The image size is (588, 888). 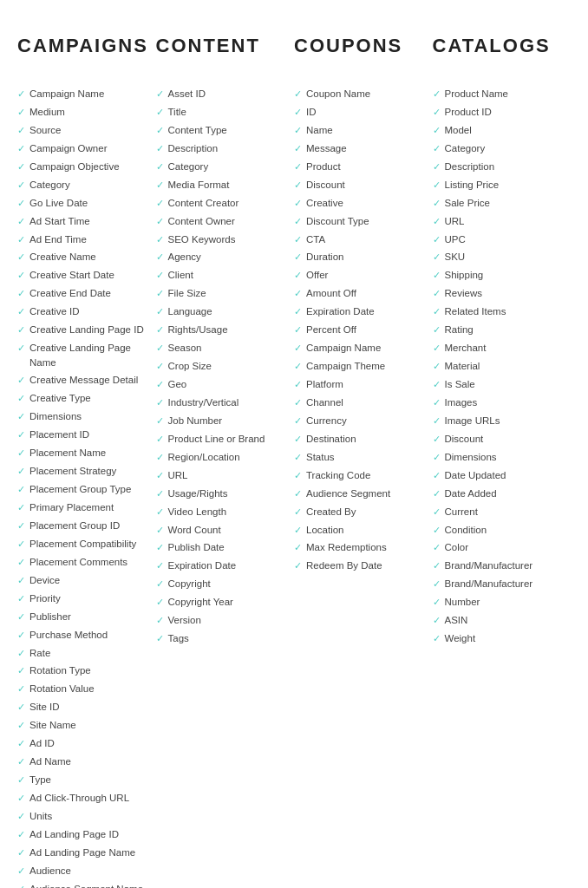 I want to click on item-label: Condition, so click(x=505, y=531).